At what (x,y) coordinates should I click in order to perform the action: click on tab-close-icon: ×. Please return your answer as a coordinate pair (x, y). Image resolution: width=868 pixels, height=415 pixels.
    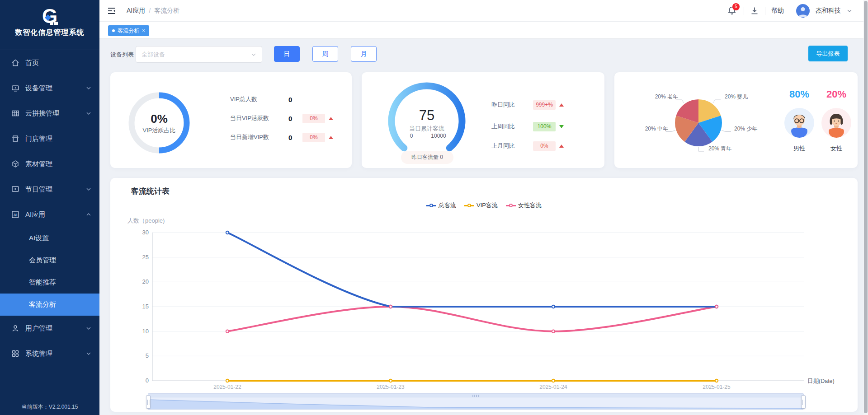
    Looking at the image, I should click on (144, 31).